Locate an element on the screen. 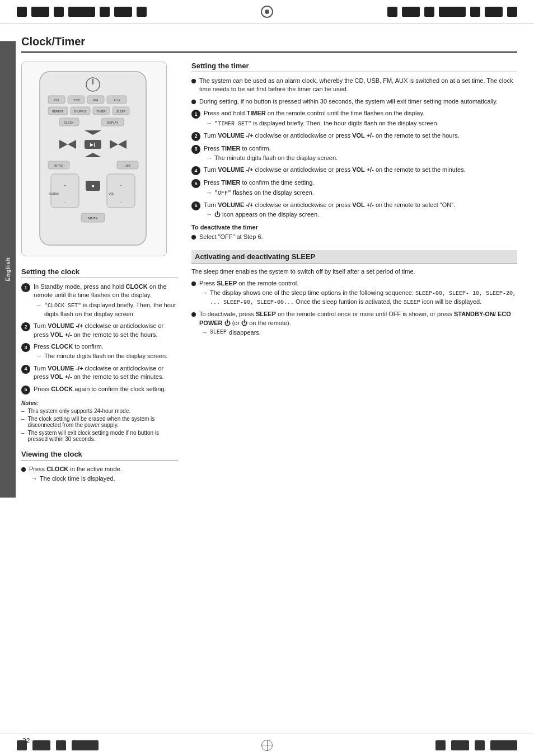 The image size is (534, 756). page-title: Clock/Timer is located at coordinates (269, 44).